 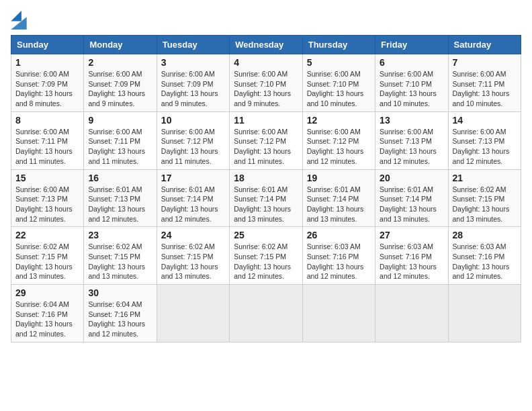 What do you see at coordinates (266, 314) in the screenshot?
I see `calendar-week-row: 29 Sunrise: 6:04 AM Sunset: 7:16 PM Dayl…` at bounding box center [266, 314].